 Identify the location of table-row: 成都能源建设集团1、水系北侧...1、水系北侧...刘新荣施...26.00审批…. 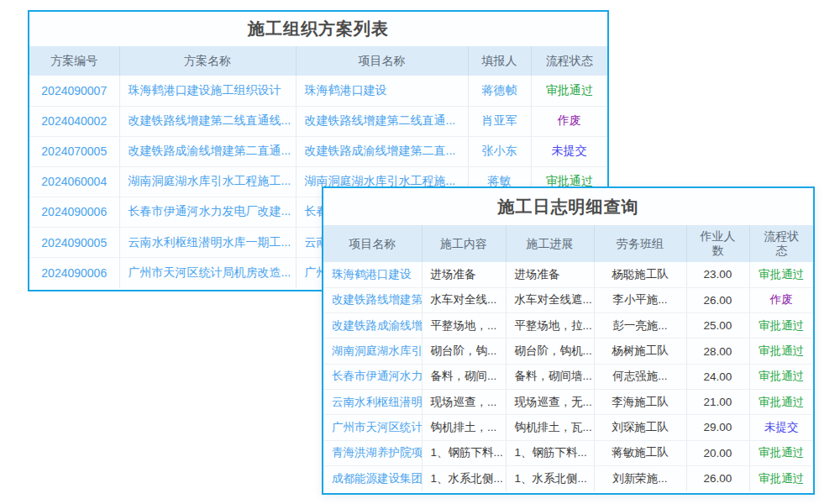
(568, 478).